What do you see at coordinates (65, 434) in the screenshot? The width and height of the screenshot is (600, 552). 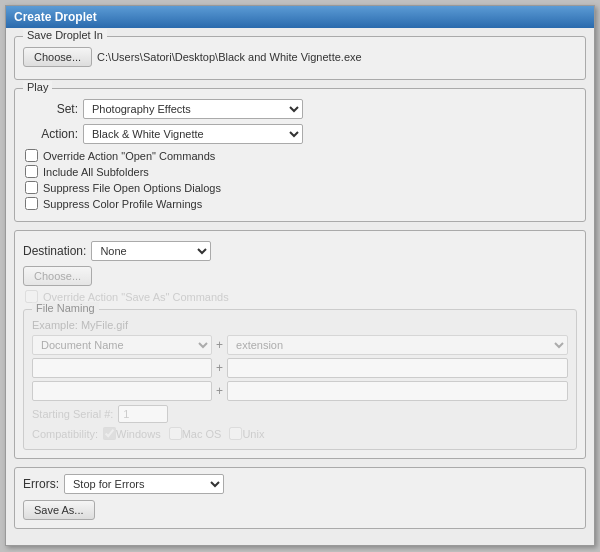 I see `compat-label: Compatibility:` at bounding box center [65, 434].